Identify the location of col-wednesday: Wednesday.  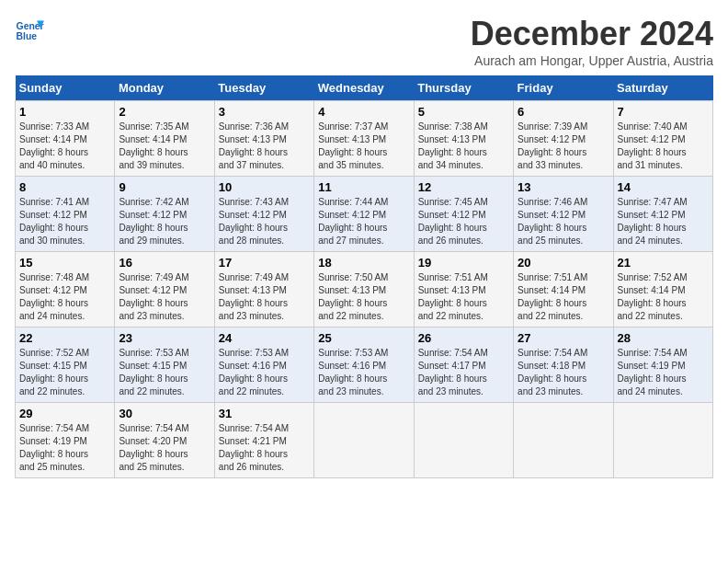
(364, 88).